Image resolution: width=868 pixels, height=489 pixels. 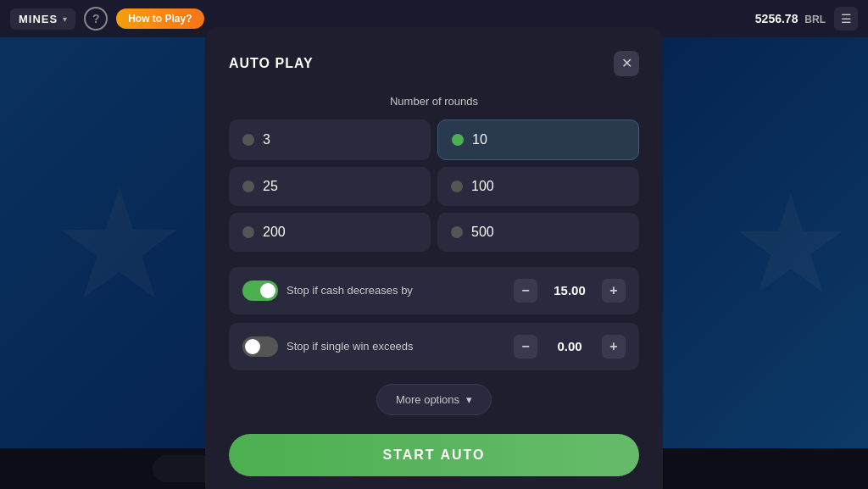 I want to click on how-to-play-button: How to Play?, so click(x=159, y=19).